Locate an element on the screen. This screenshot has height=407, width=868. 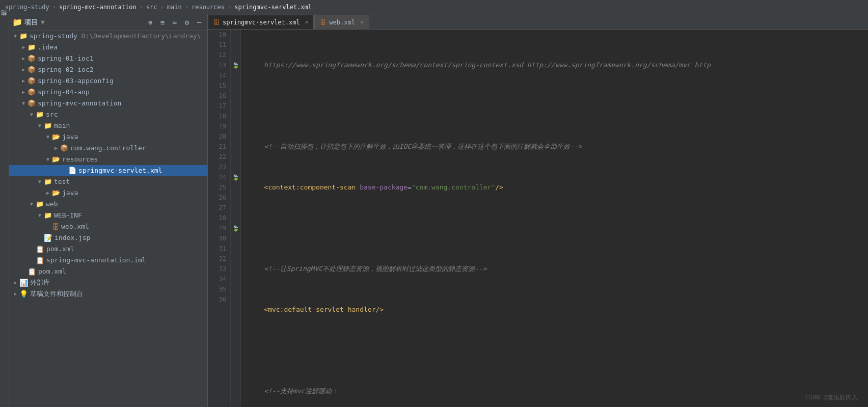
tree-item-springmvc-servlet: 📄 springmvc-servlet.xml is located at coordinates (108, 171).